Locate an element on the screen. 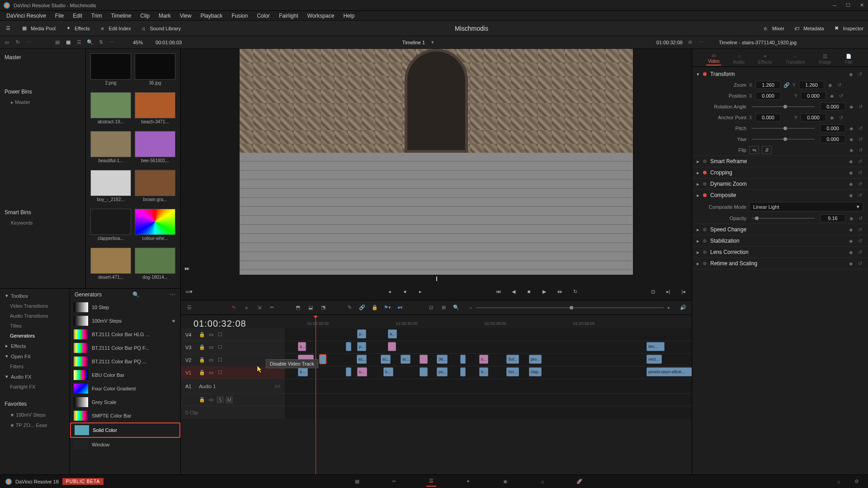 The image size is (868, 488). color-page-button: ◉ is located at coordinates (505, 482).